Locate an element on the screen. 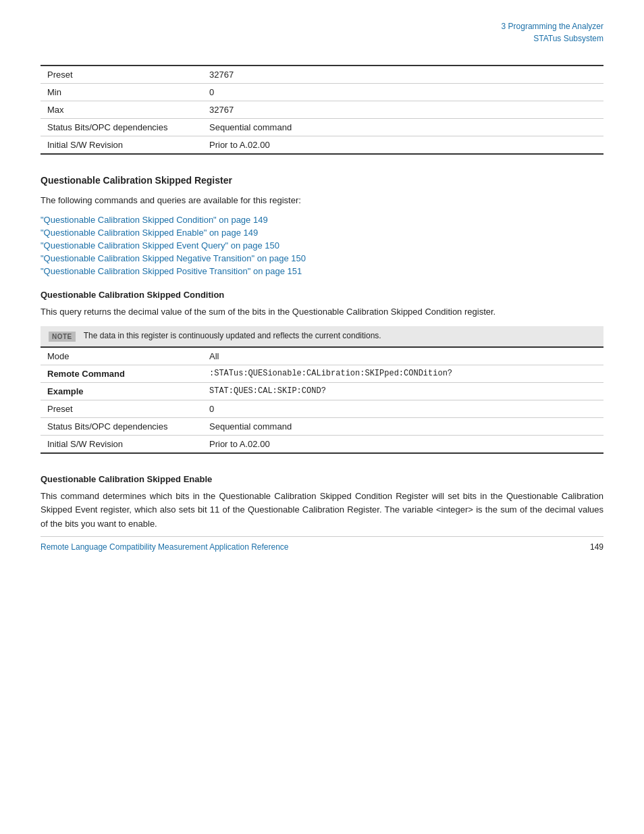  header-line1: 3 Programming the Analyzer is located at coordinates (322, 26).